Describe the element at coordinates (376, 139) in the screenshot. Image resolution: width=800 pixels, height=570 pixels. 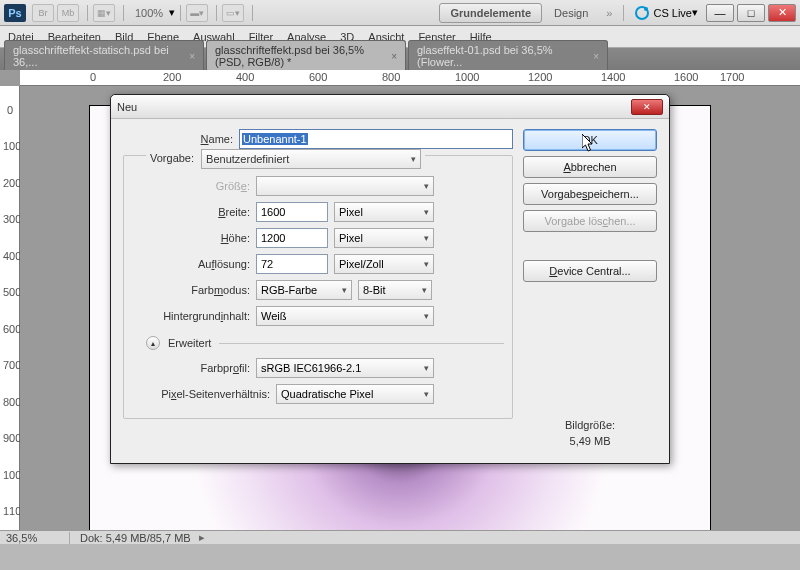
I see `name-input: Unbenannt-1` at that location.